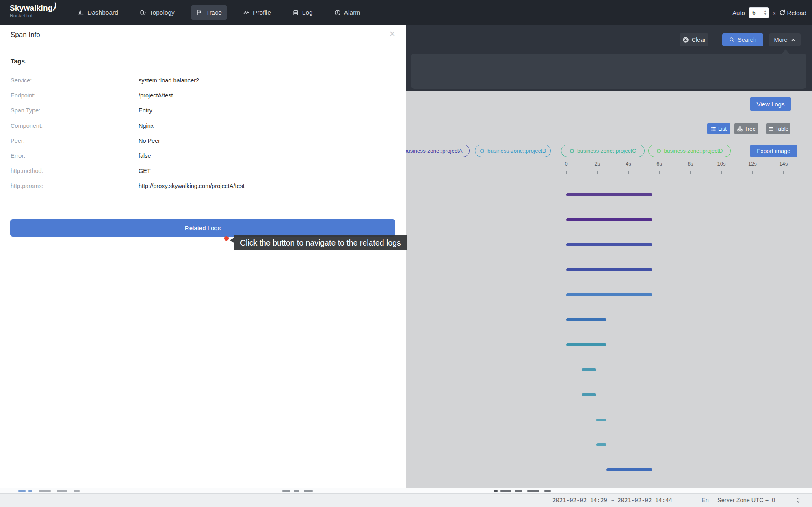 The image size is (812, 507). I want to click on clear-button: Clear, so click(694, 40).